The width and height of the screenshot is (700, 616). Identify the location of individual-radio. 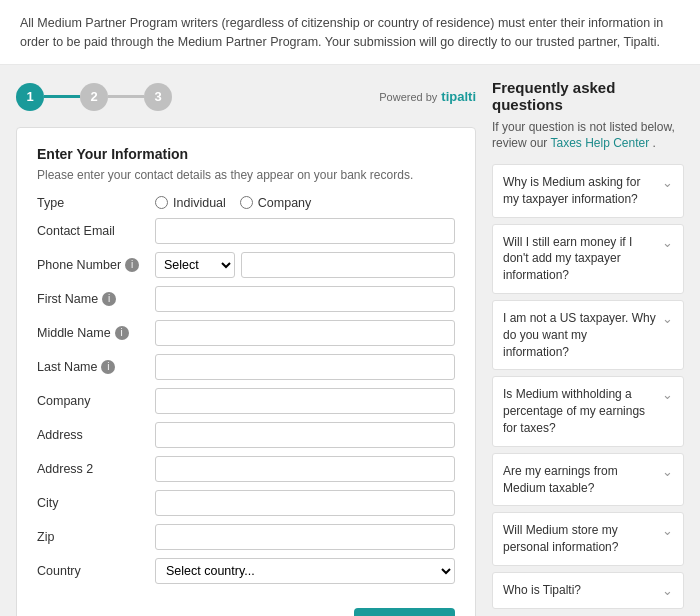
(162, 202).